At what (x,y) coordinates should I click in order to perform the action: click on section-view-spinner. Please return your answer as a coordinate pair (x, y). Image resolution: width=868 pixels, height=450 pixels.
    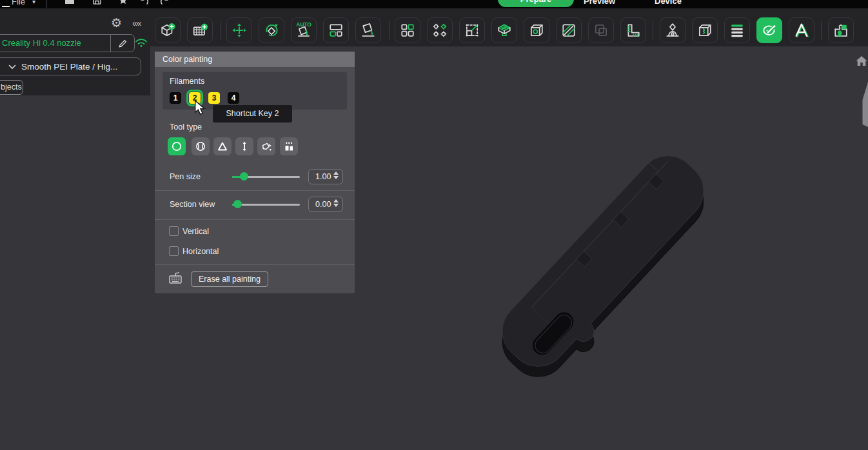
    Looking at the image, I should click on (336, 203).